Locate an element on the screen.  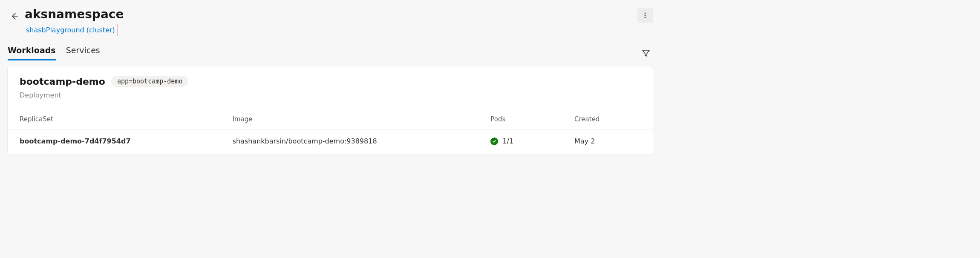
breadcrumb-cluster-link: shasbPlayground (cluster) is located at coordinates (72, 30).